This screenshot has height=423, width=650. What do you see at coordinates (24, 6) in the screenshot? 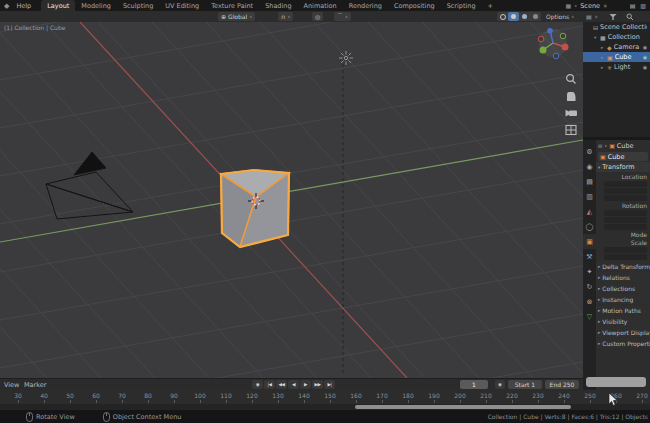
I see `menu-help: Help` at bounding box center [24, 6].